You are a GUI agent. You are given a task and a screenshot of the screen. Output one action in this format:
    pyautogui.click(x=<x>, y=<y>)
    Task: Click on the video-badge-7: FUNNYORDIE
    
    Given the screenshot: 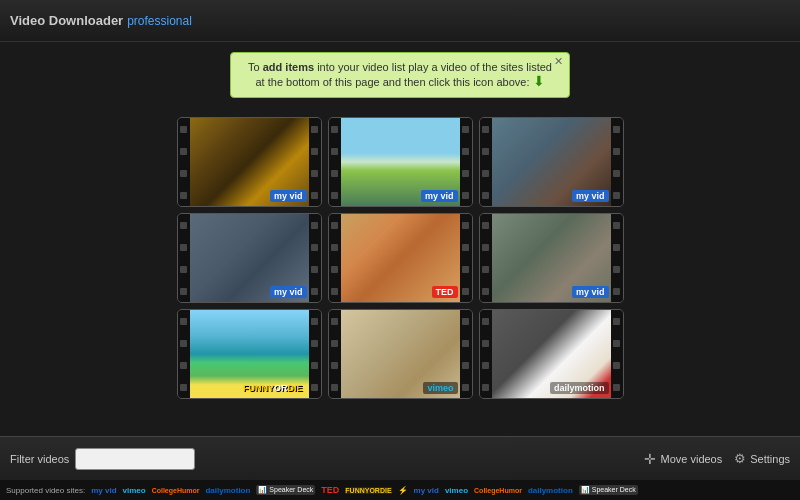 What is the action you would take?
    pyautogui.click(x=273, y=388)
    